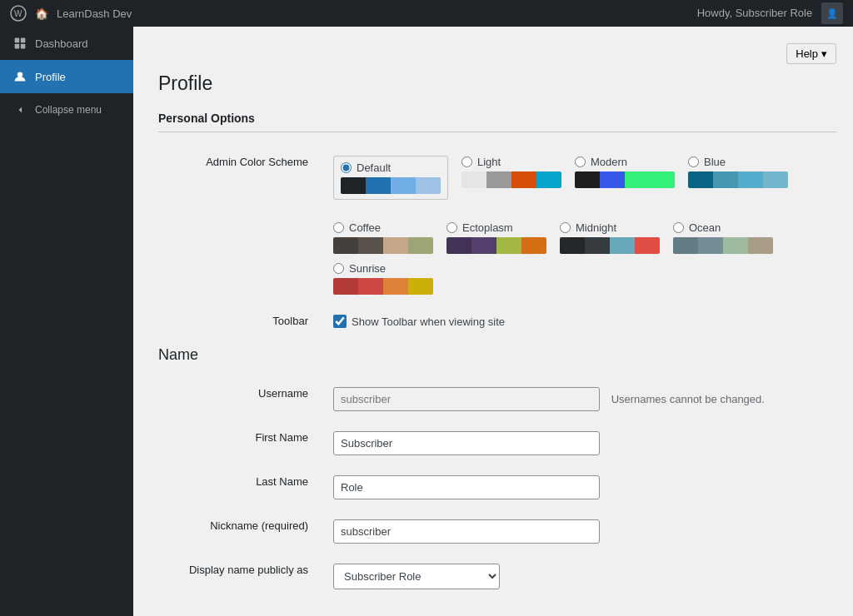  What do you see at coordinates (94, 13) in the screenshot?
I see `site-name: LearnDash Dev` at bounding box center [94, 13].